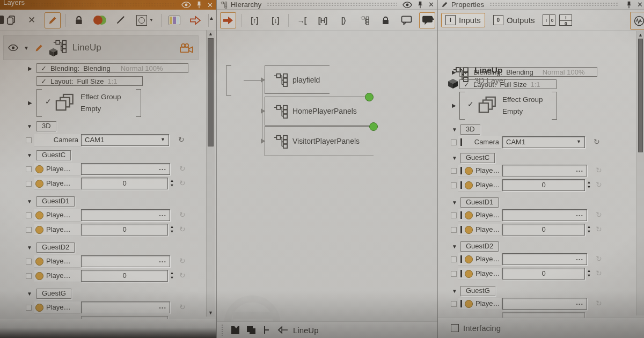 The width and height of the screenshot is (644, 338). Describe the element at coordinates (299, 79) in the screenshot. I see `node-playfield: playfield` at that location.